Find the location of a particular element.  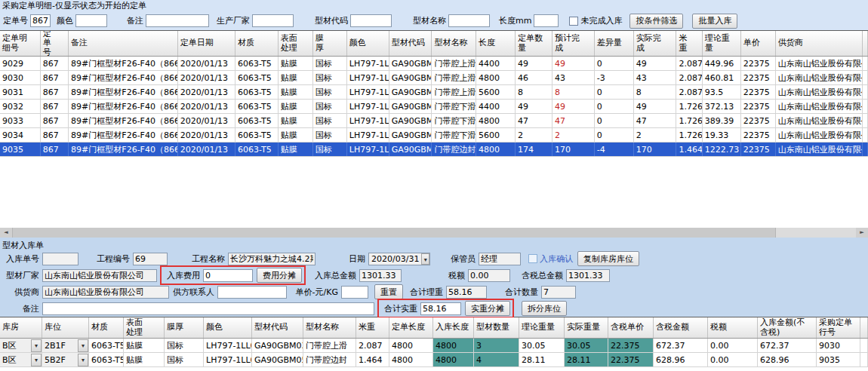

table-row: B区▾5B2F▾6063-T5贴膜国标LH797-1LL0GA90GBM05门带… is located at coordinates (434, 360).